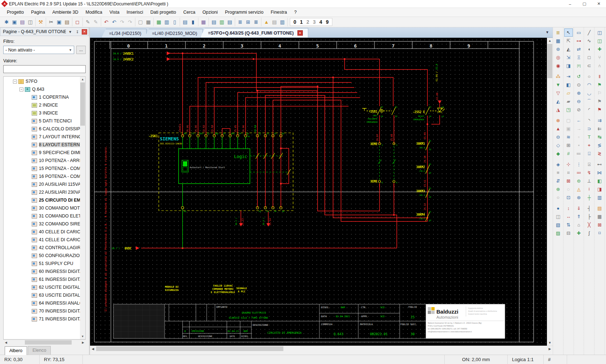  Describe the element at coordinates (42, 271) in the screenshot. I see `tree-item-60-ingressi-digita: 60 INGRESSI DIGITA` at that location.